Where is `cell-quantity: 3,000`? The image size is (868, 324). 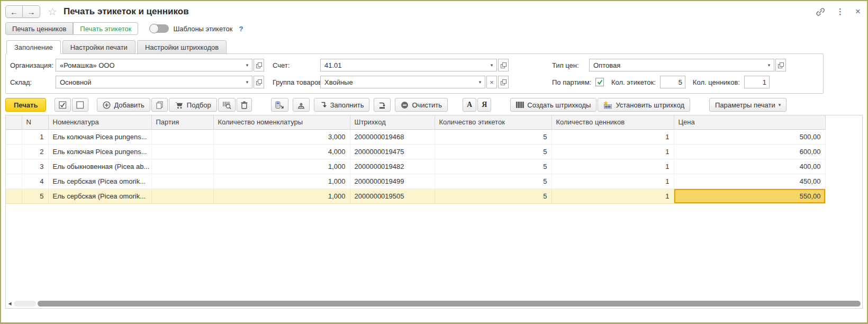 cell-quantity: 3,000 is located at coordinates (282, 137).